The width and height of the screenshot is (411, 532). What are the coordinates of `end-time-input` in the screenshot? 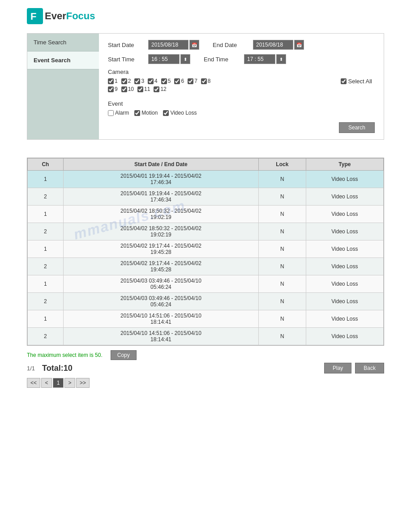 It's located at (260, 59).